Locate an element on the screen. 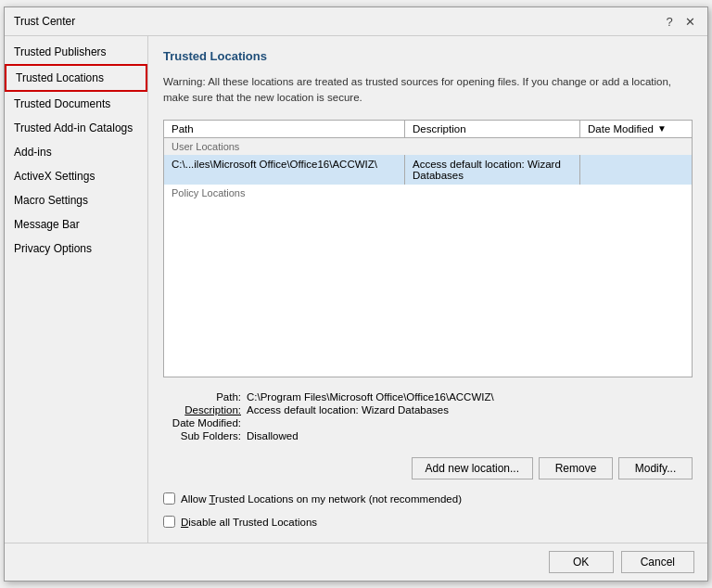 This screenshot has height=588, width=712. allow-network-checkbox is located at coordinates (169, 499).